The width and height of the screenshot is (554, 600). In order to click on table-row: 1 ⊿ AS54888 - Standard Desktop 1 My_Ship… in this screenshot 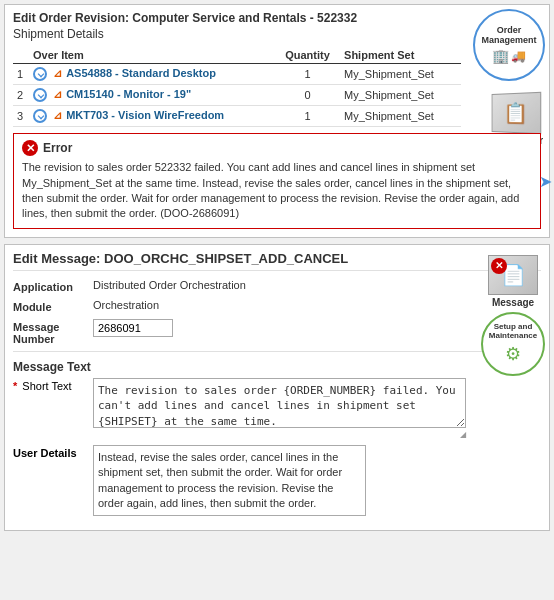, I will do `click(237, 74)`.